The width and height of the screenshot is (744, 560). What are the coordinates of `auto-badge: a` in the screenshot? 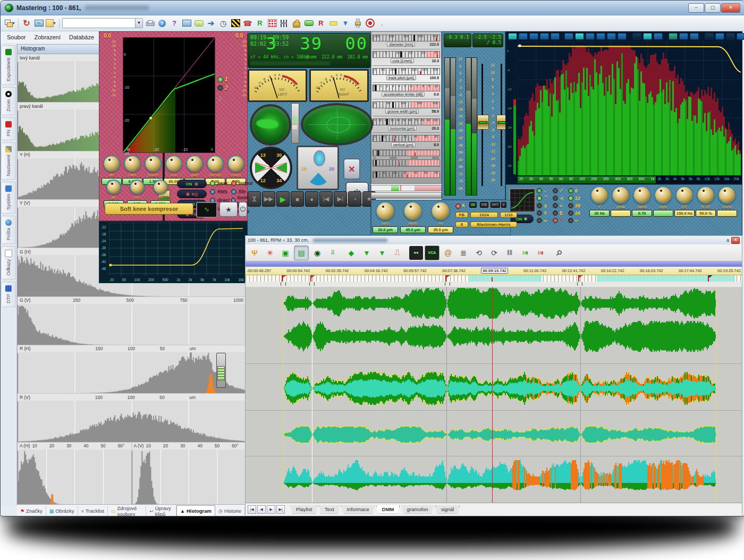 It's located at (728, 240).